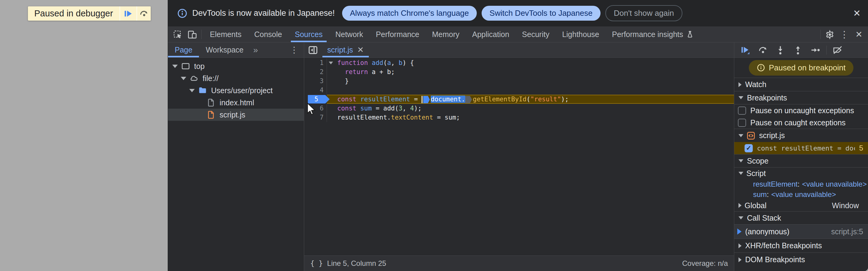 This screenshot has width=868, height=271. I want to click on resume-button, so click(745, 50).